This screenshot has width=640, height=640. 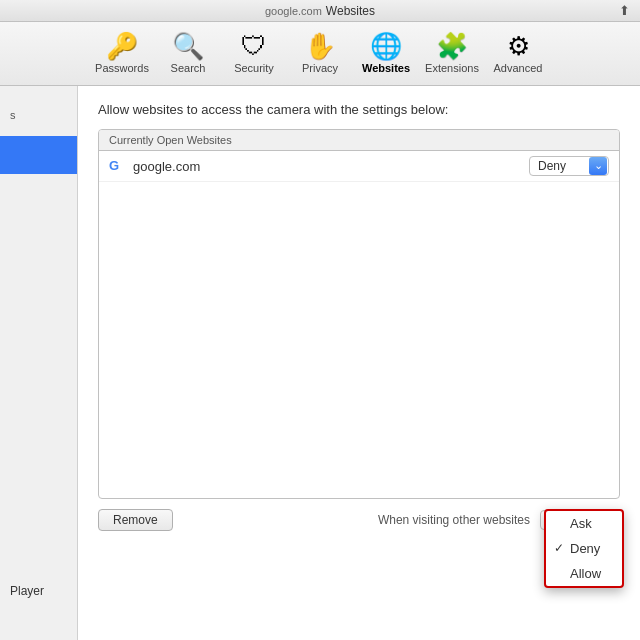 What do you see at coordinates (38, 115) in the screenshot?
I see `sidebar-item-s: s` at bounding box center [38, 115].